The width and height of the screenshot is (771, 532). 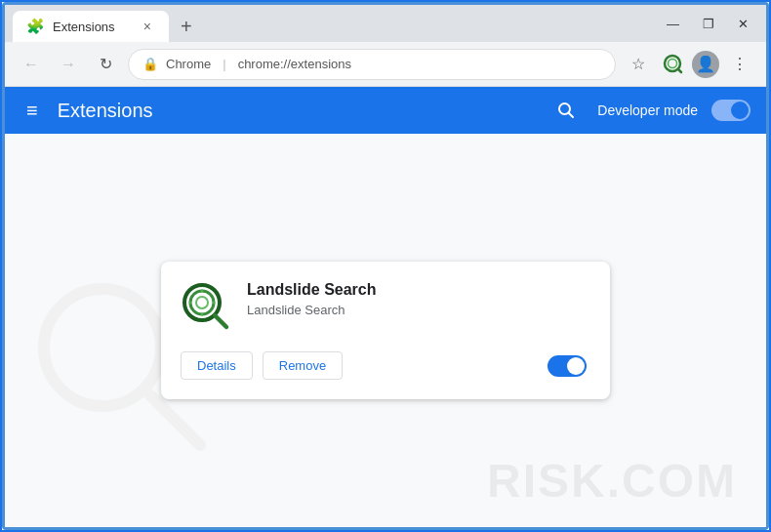 I want to click on reload-button: ↻, so click(x=105, y=64).